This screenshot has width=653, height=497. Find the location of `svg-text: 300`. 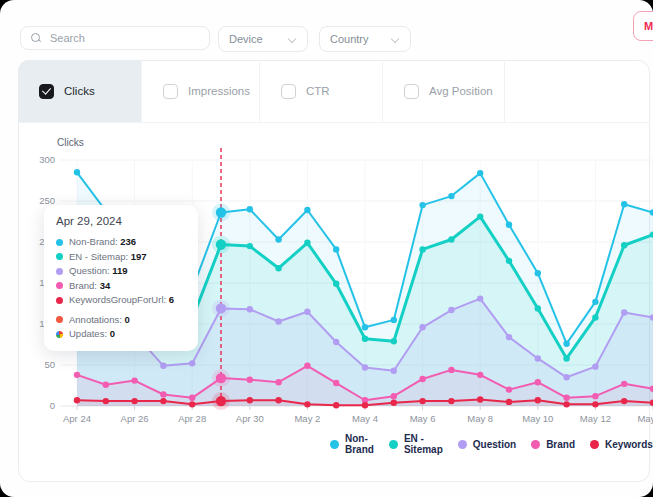

svg-text: 300 is located at coordinates (47, 160).